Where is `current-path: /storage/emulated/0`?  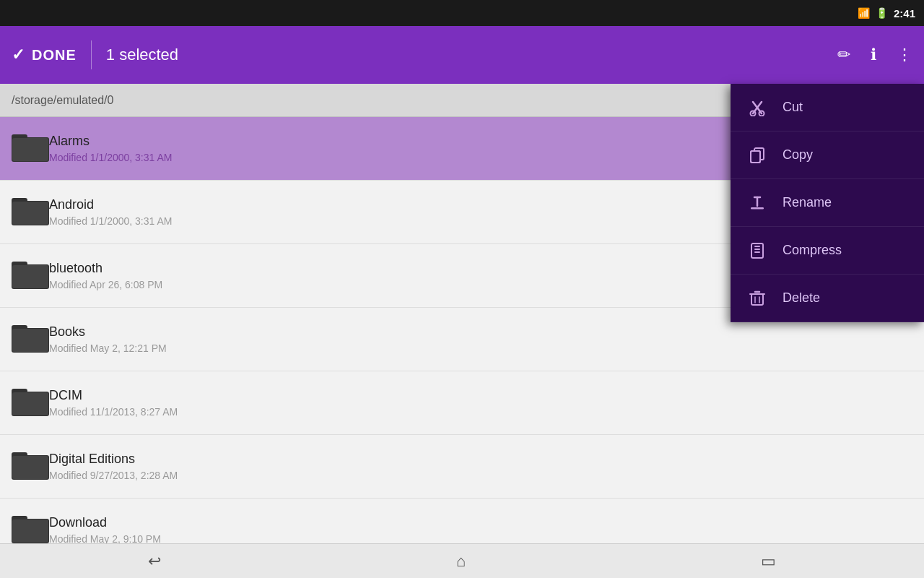 current-path: /storage/emulated/0 is located at coordinates (62, 100).